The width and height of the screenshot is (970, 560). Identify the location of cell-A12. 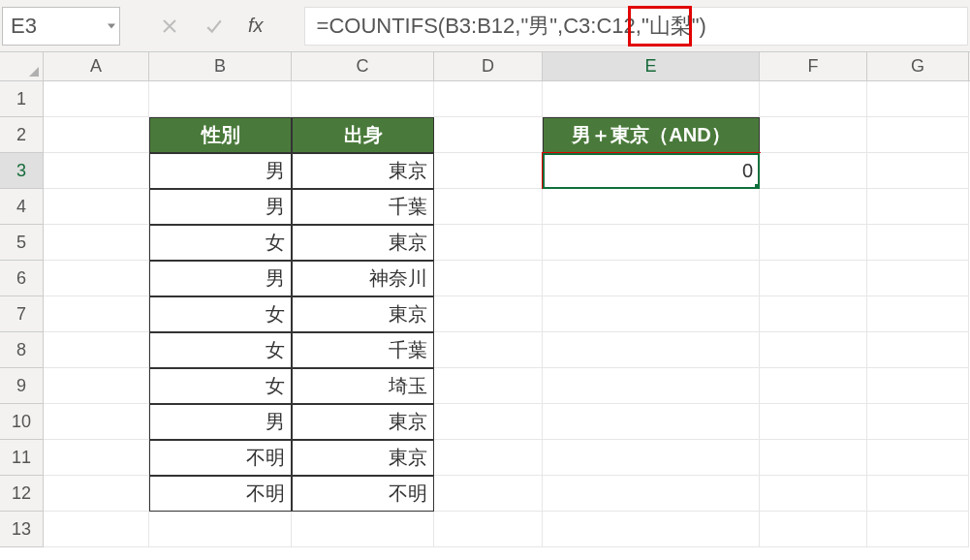
(97, 494).